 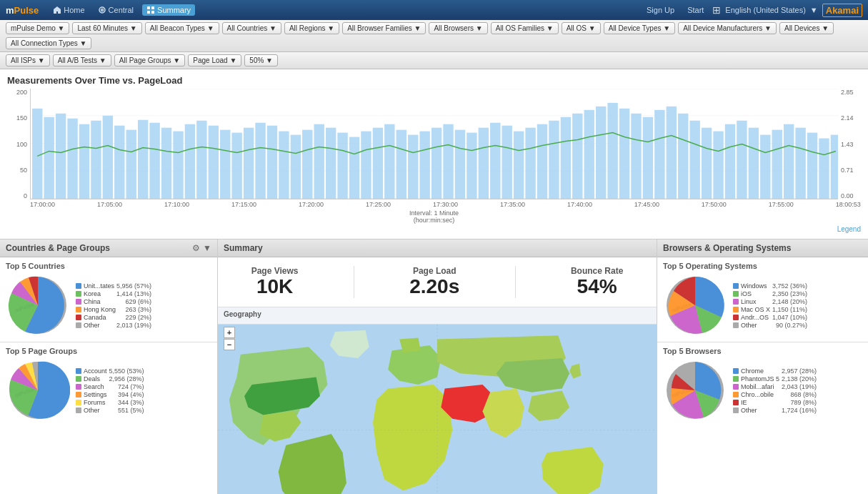 I want to click on filter-devices: All Devices ▼, so click(x=807, y=29).